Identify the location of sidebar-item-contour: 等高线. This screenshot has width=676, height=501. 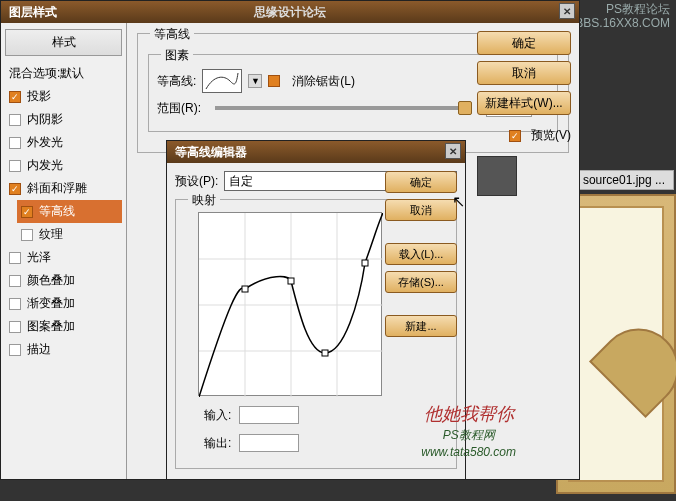
(70, 212).